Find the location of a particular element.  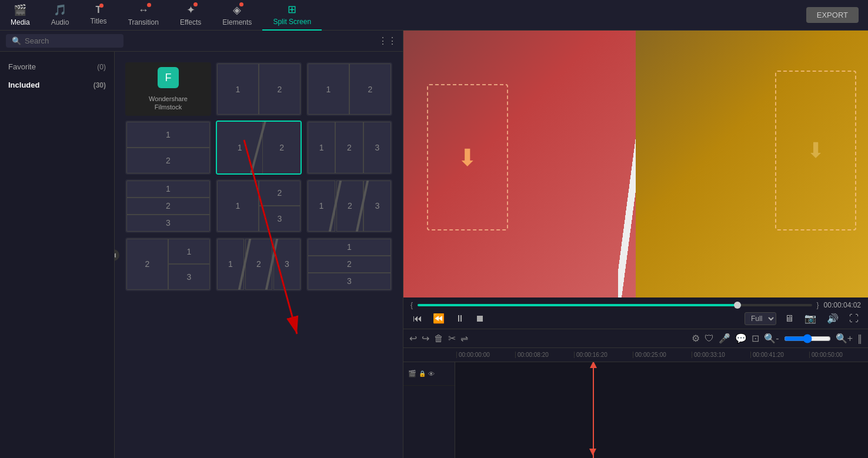

elements-dot is located at coordinates (241, 5).